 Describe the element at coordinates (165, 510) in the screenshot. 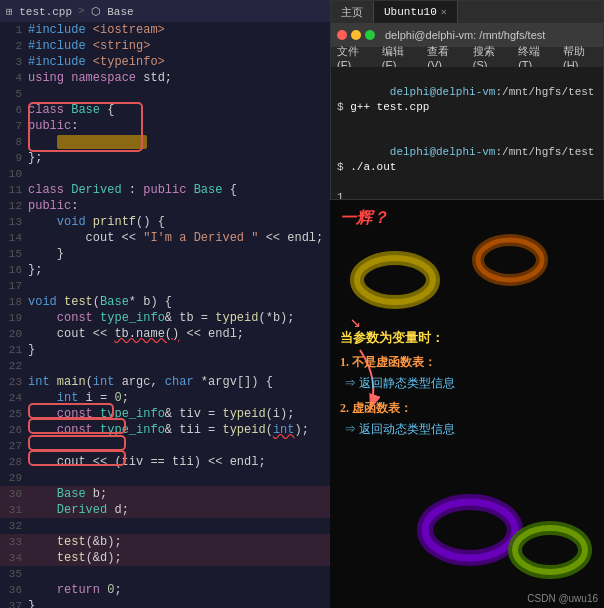

I see `code-line-31: 31 Derived d;` at that location.